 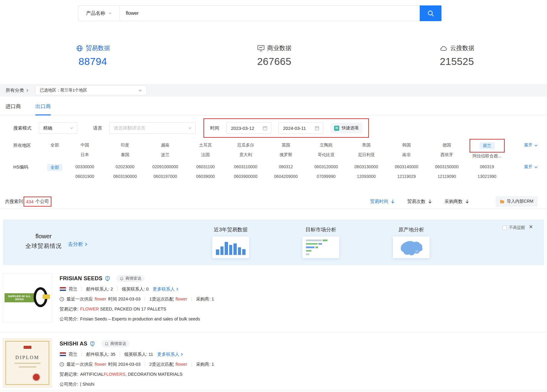 I want to click on region-option: 西班牙, so click(x=447, y=155).